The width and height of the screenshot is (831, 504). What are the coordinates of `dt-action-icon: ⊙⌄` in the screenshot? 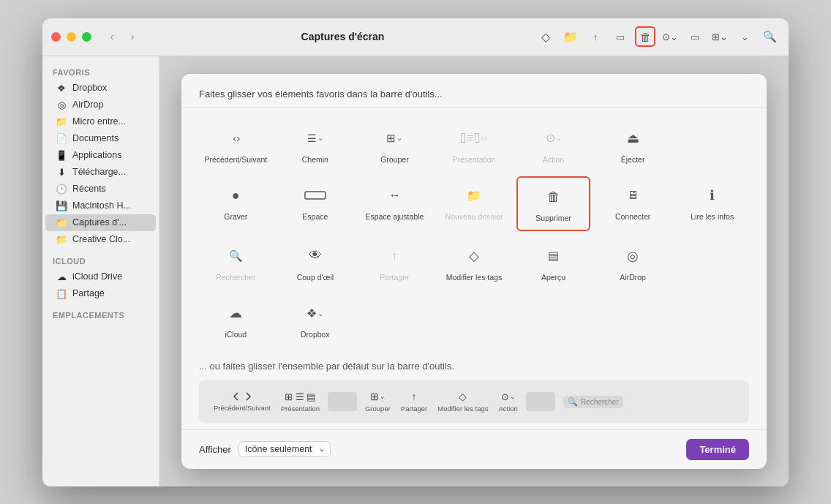 It's located at (508, 396).